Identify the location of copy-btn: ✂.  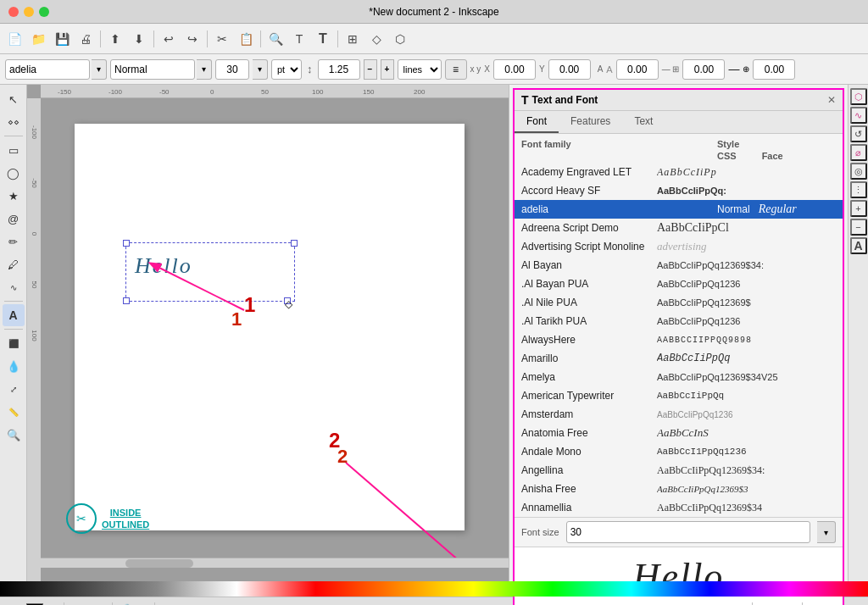
(222, 39).